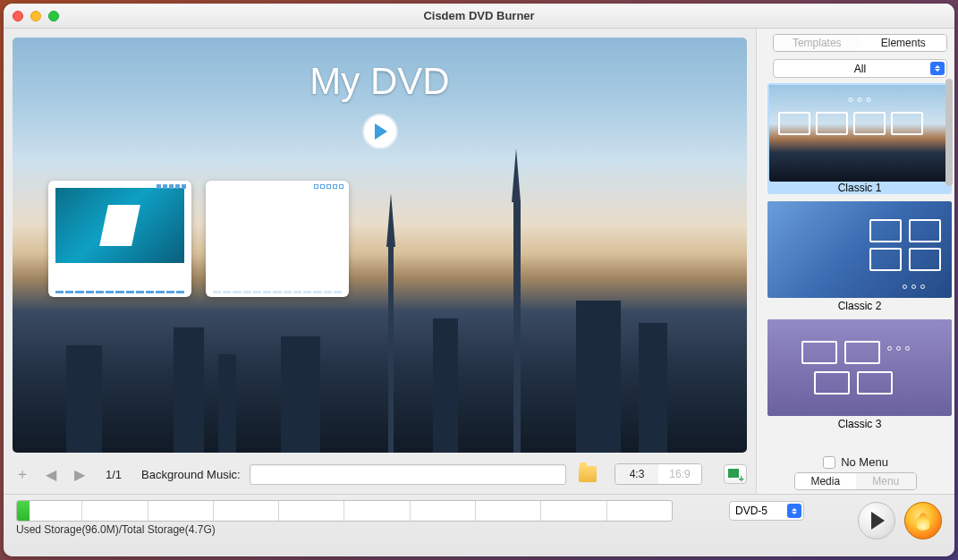 The image size is (958, 560). Describe the element at coordinates (36, 16) in the screenshot. I see `minimize-window-button` at that location.